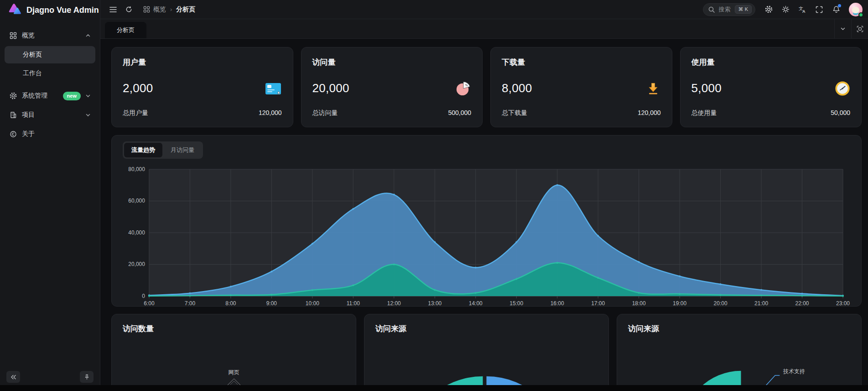 The image size is (868, 391). Describe the element at coordinates (231, 303) in the screenshot. I see `svg-text: 8:00` at that location.